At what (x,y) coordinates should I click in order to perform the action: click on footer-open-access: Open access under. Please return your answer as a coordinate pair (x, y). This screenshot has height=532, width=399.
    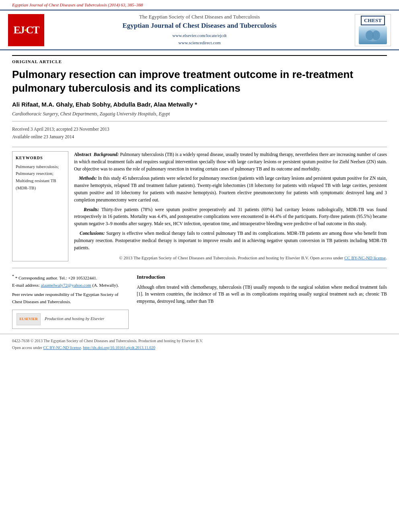
    Looking at the image, I should click on (27, 347).